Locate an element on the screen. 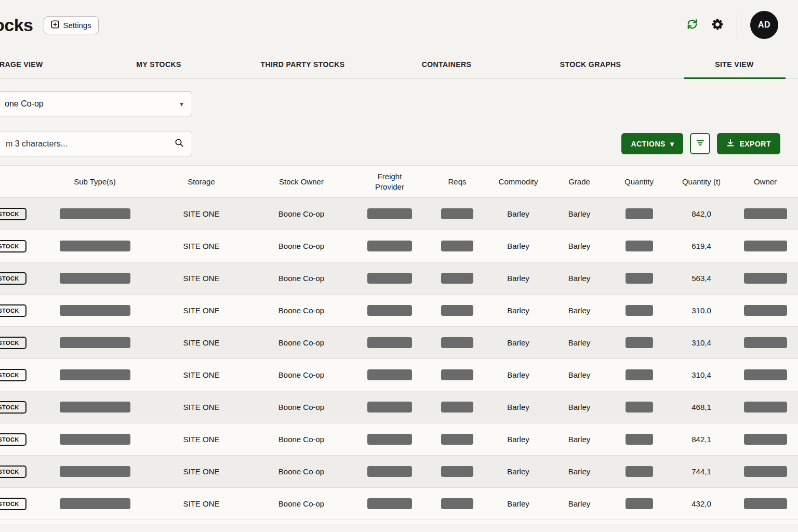 Image resolution: width=798 pixels, height=532 pixels. chevron-down-icon: ▾ is located at coordinates (182, 104).